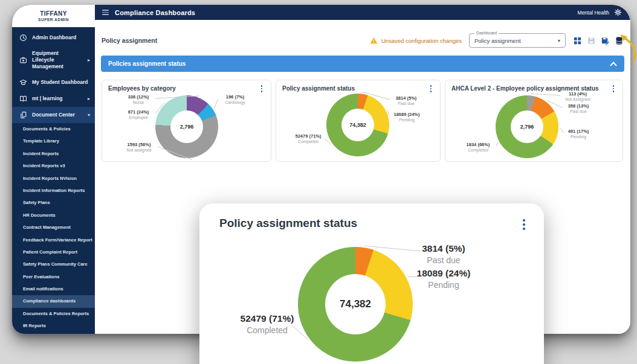  What do you see at coordinates (53, 115) in the screenshot?
I see `sidebar-item-document-center: Document Center▾` at bounding box center [53, 115].